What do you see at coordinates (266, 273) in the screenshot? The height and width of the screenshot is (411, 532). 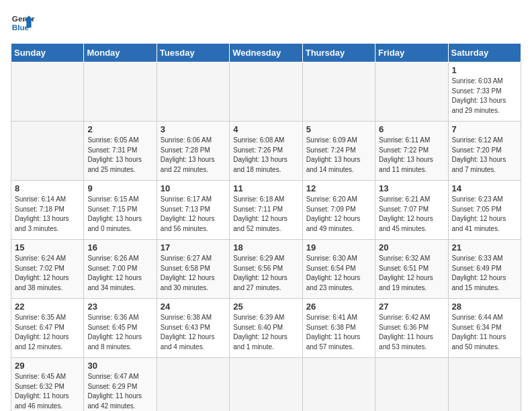 I see `day-details: Sunrise: 6:29 AM Sunset: 6:56 PM Dayligh…` at bounding box center [266, 273].